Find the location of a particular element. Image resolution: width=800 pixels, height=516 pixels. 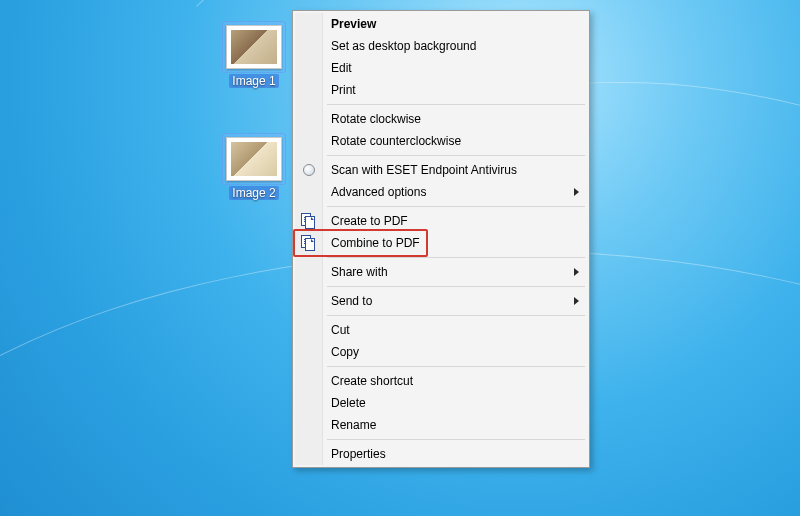

menu-item-edit: Edit is located at coordinates (441, 68).